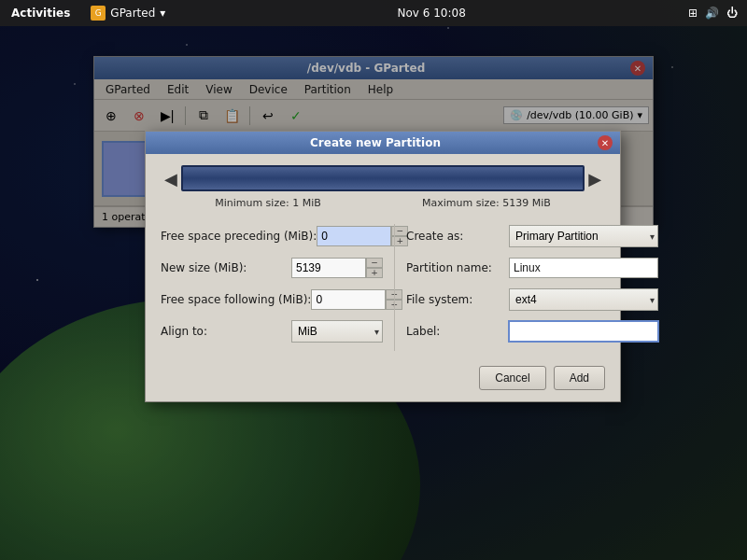 This screenshot has width=747, height=560. Describe the element at coordinates (235, 300) in the screenshot. I see `free-space-following-label: Free space following (MiB):` at that location.